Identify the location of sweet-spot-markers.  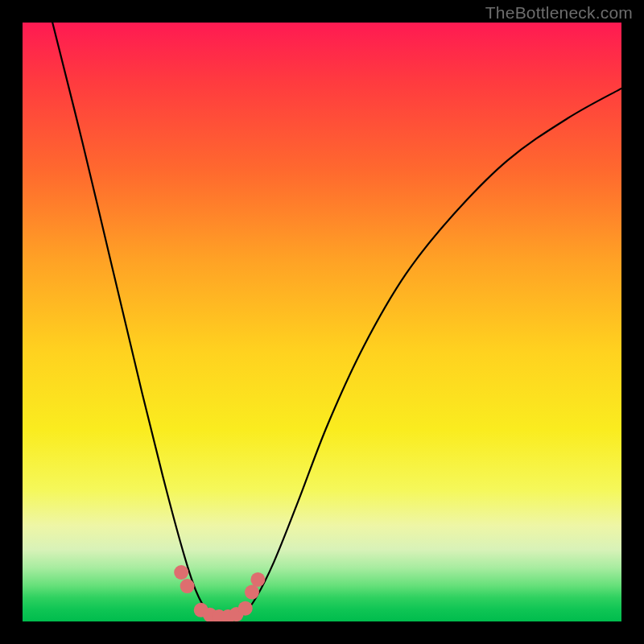
(219, 593).